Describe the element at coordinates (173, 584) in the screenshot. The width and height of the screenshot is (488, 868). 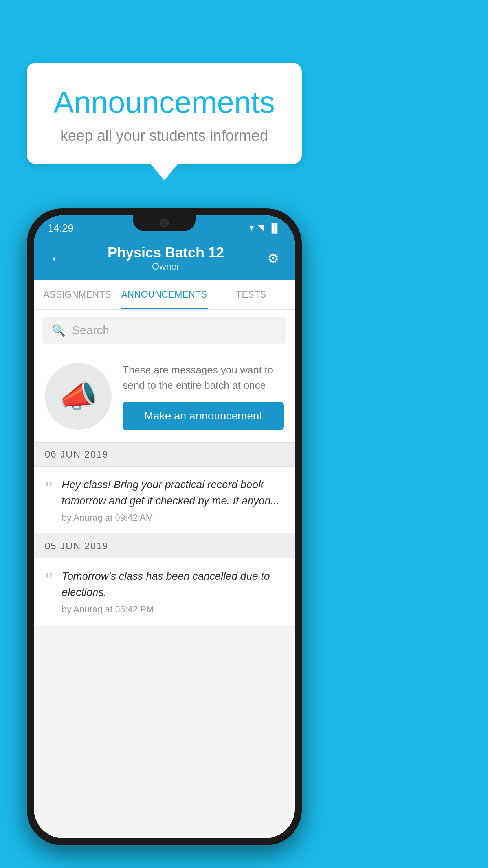
I see `announcement-text-2: Tomorrow's class has been cancelled due …` at that location.